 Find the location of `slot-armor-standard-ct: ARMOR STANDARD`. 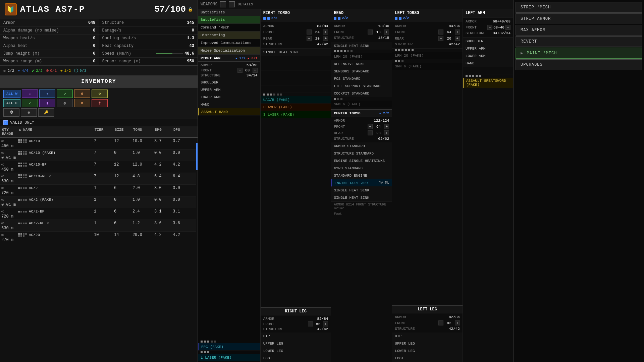

slot-armor-standard-ct: ARMOR STANDARD is located at coordinates (362, 146).